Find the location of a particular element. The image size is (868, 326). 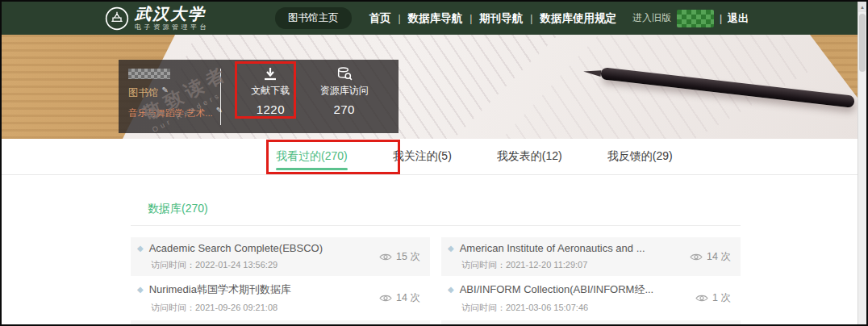

nav-link-usage-rules: 数据库使用规定 is located at coordinates (578, 19).